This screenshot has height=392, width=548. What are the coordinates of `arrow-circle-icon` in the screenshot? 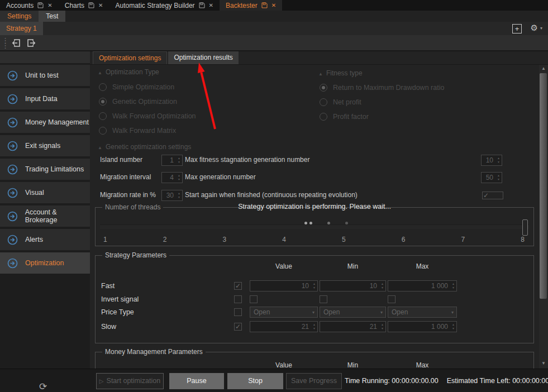 It's located at (12, 193).